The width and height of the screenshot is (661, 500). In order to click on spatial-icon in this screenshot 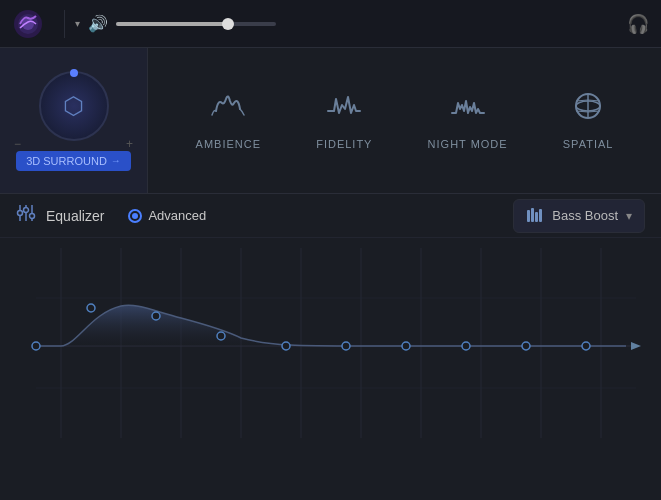, I will do `click(588, 110)`.